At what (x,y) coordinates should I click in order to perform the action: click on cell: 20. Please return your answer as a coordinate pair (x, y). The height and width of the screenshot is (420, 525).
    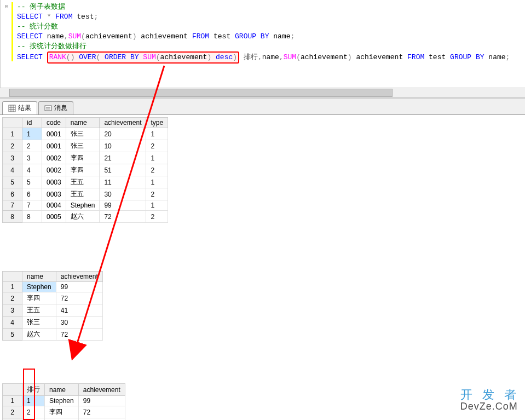
    Looking at the image, I should click on (123, 134).